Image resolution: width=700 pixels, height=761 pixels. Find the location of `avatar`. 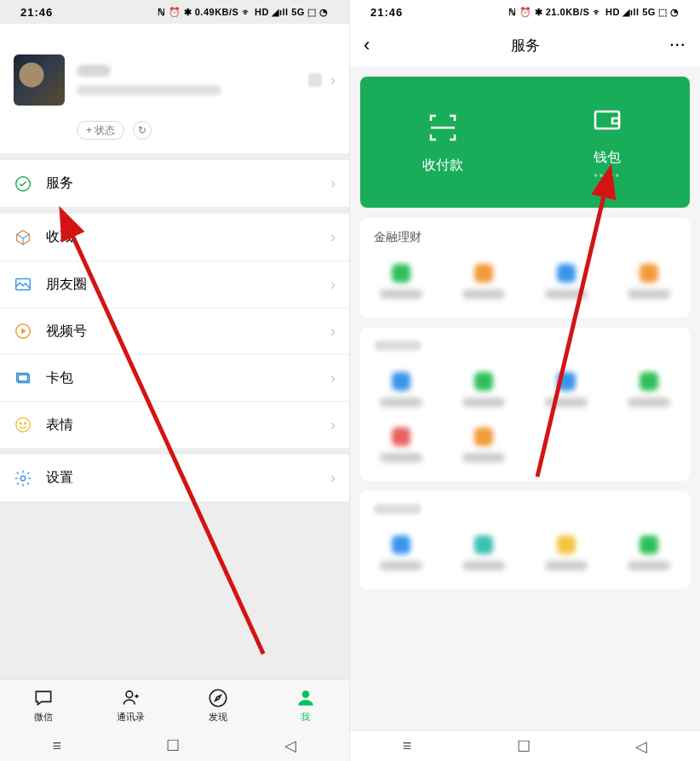

avatar is located at coordinates (39, 80).